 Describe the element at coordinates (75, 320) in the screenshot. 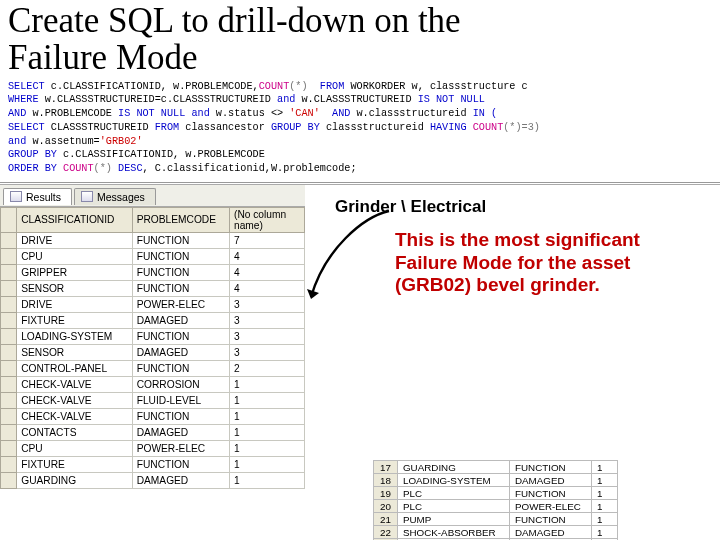

I see `cell-classification: FIXTURE` at that location.